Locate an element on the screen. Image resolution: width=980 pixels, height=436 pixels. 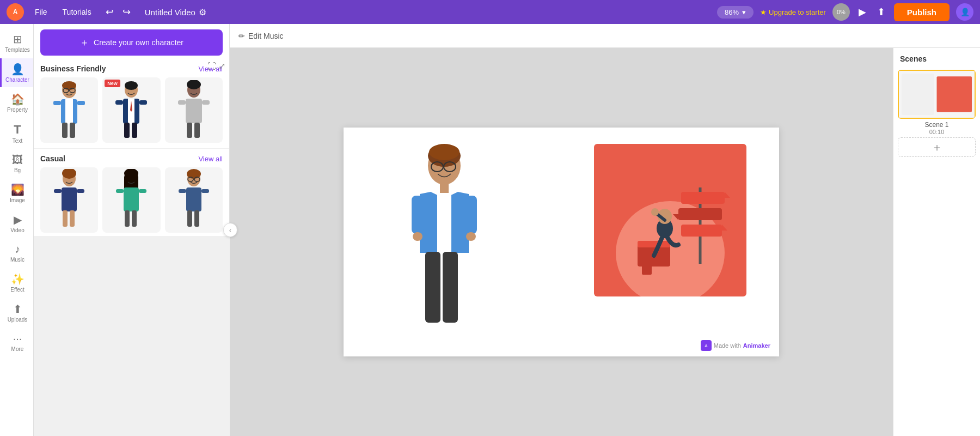
sidebar-item-video: ▶ Video is located at coordinates (16, 223).